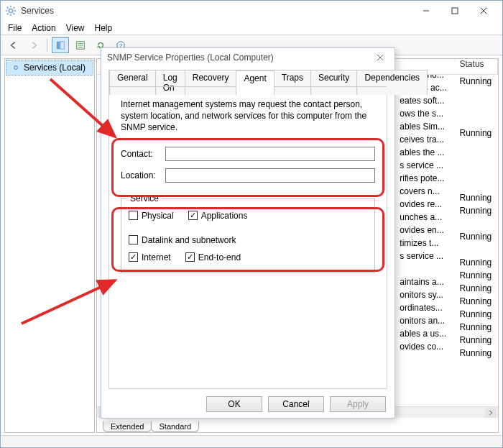  I want to click on check-endtoend: End-to-end, so click(213, 257).